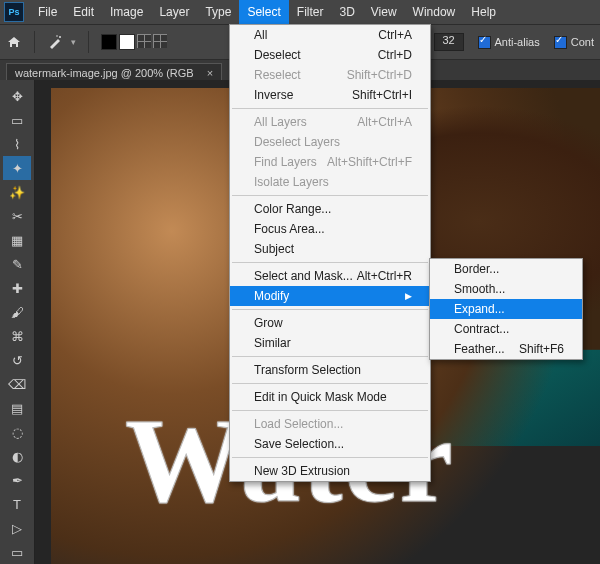 This screenshot has height=564, width=600. Describe the element at coordinates (17, 384) in the screenshot. I see `tool-eraser: ⌫` at that location.